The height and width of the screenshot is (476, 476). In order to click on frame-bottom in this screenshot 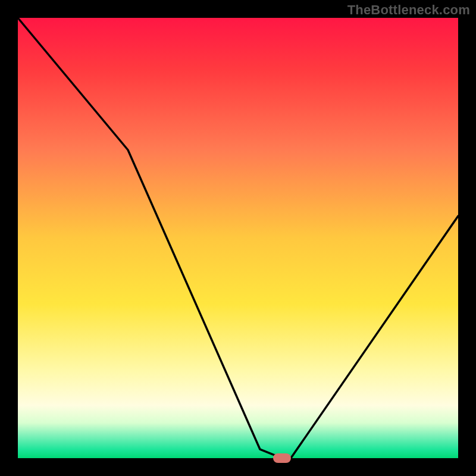, I will do `click(238, 467)`.